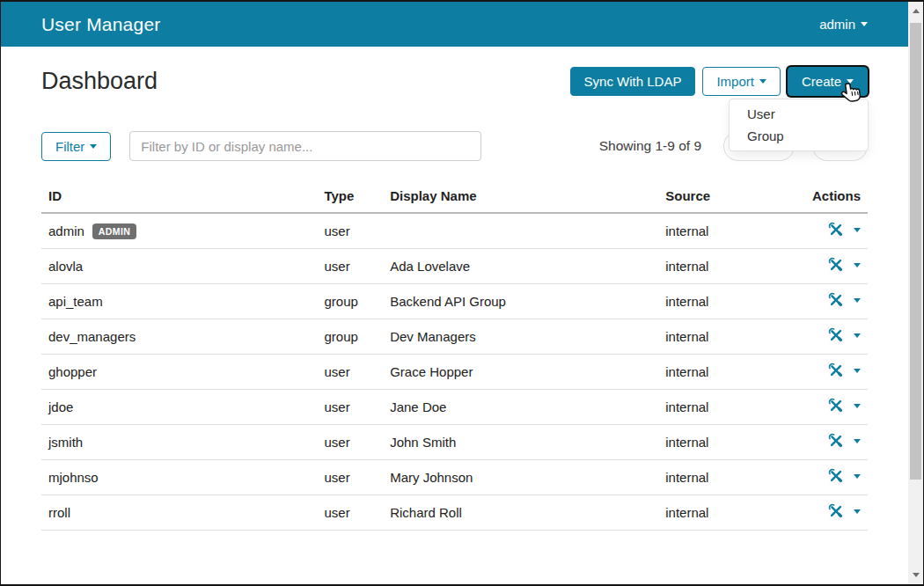  I want to click on table-row: ghopper user Grace Hopper internal, so click(454, 372).